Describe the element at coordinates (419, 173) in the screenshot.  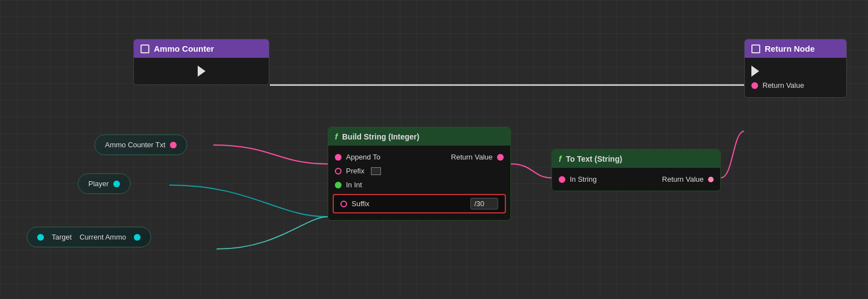
I see `build-string-node: f Build String (Integer) Append To Retur…` at that location.